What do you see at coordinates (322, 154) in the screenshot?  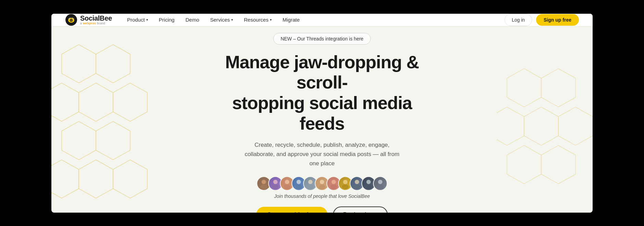 I see `hero-subtitle: Create, recycle, schedule, publish, anal…` at bounding box center [322, 154].